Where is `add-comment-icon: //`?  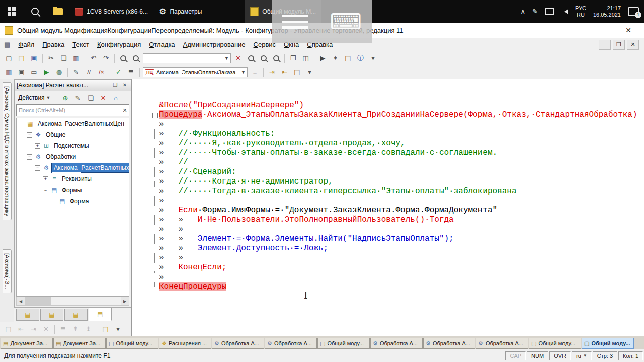 add-comment-icon: // is located at coordinates (89, 72).